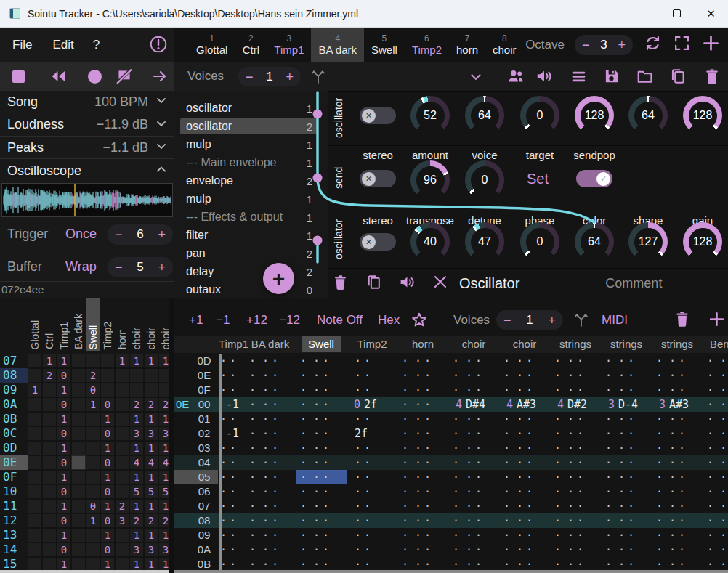 The height and width of the screenshot is (573, 728). Describe the element at coordinates (108, 324) in the screenshot. I see `order-column-header-Timp2: Timp2` at that location.